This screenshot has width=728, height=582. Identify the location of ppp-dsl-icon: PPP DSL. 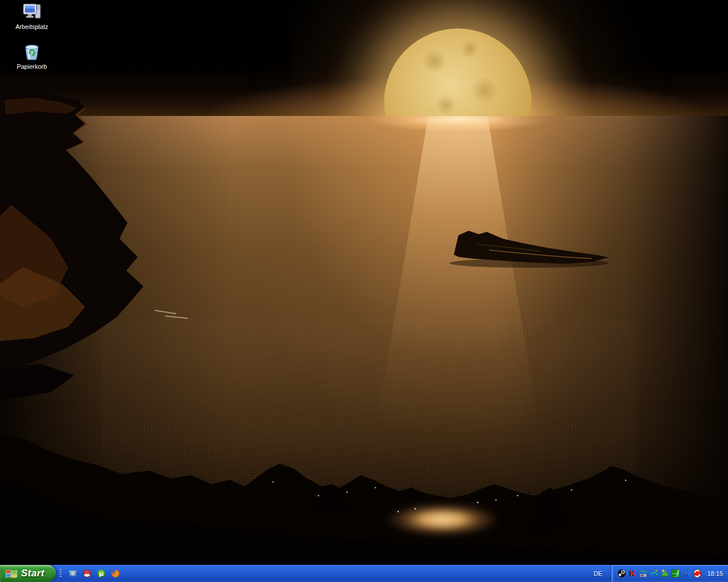
(676, 573).